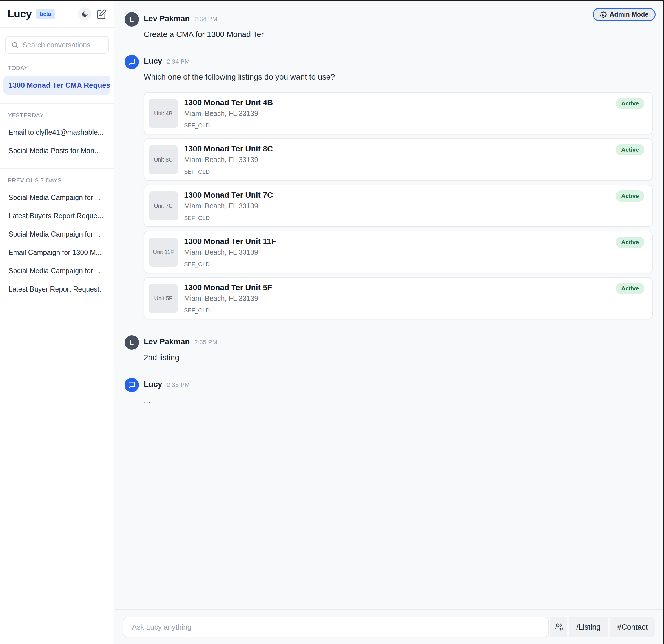 The width and height of the screenshot is (664, 644). What do you see at coordinates (57, 253) in the screenshot?
I see `conversation-item: Email Campaign for 1300 M...` at bounding box center [57, 253].